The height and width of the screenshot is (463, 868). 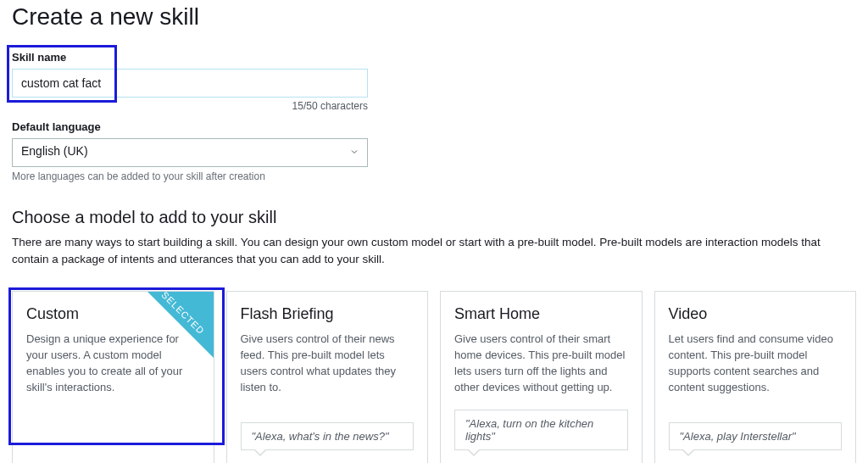 I want to click on card-description: Let users find and consume video content…, so click(x=756, y=370).